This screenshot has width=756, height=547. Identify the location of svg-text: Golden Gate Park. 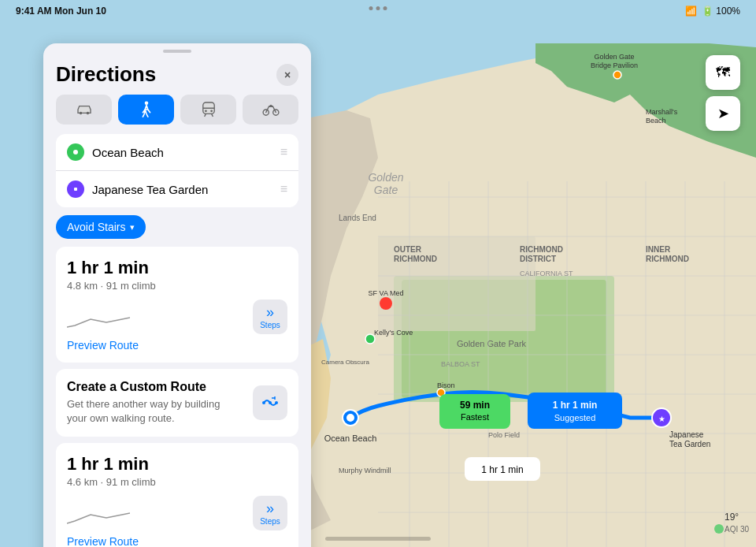
(491, 344).